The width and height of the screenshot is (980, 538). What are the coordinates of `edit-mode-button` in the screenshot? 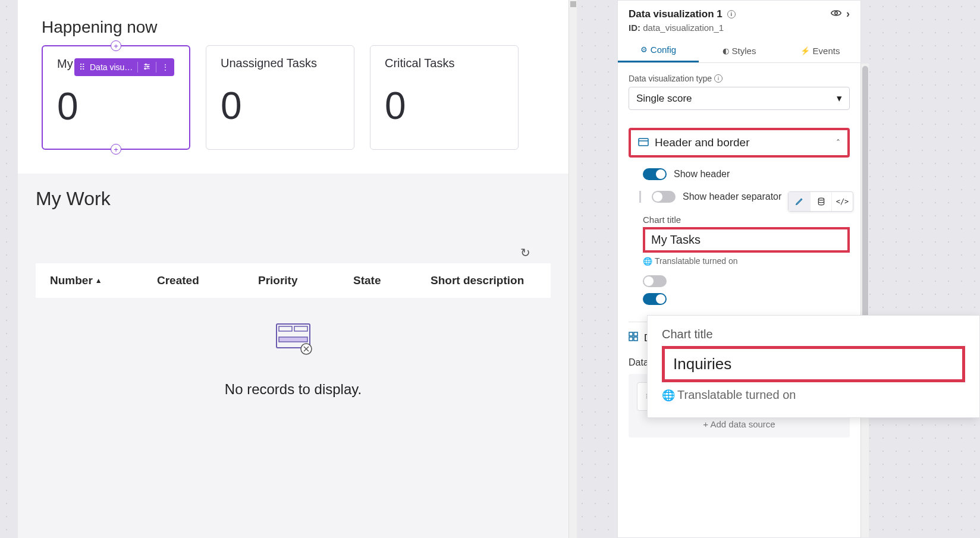 It's located at (799, 202).